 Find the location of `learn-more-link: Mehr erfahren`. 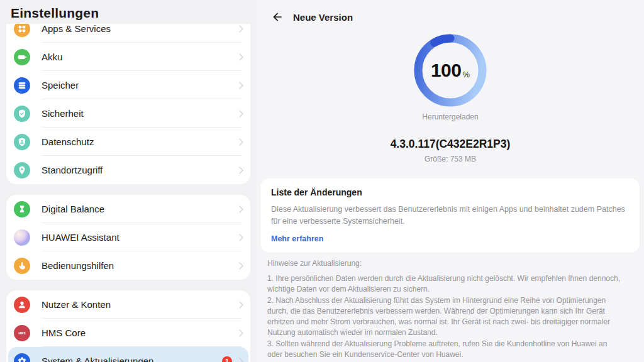

learn-more-link: Mehr erfahren is located at coordinates (297, 239).